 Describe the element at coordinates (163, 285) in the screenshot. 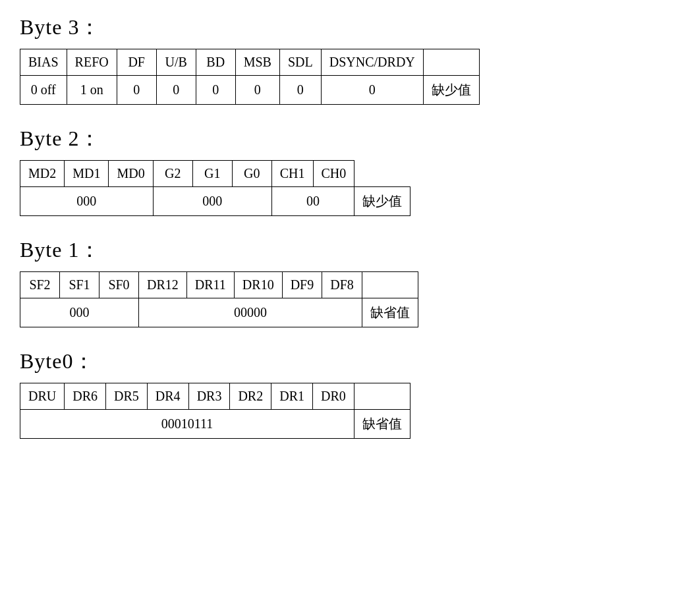

I see `byte1-col-dr12: DR12` at that location.